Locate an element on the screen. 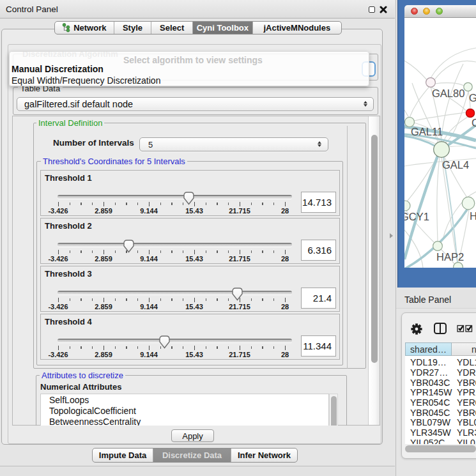 The width and height of the screenshot is (476, 476). svg-text: GAL80 is located at coordinates (449, 93).